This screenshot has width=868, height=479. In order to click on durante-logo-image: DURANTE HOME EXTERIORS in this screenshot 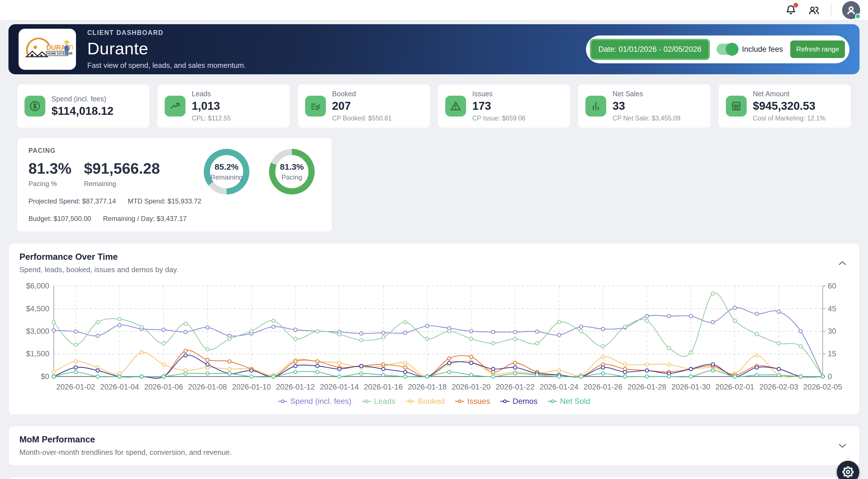, I will do `click(47, 49)`.